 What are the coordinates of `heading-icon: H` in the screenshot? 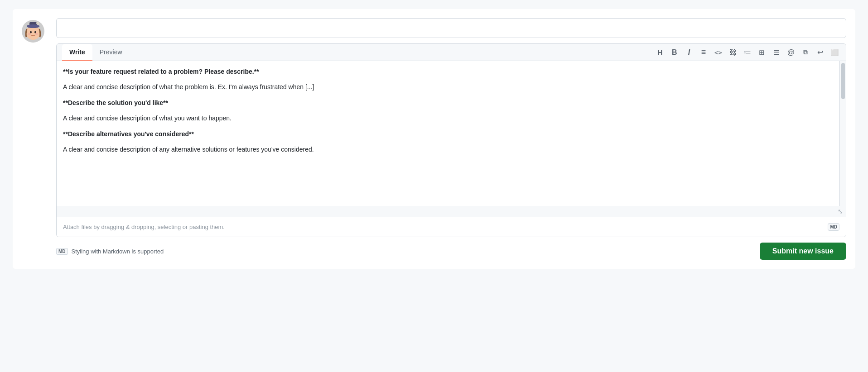 It's located at (660, 52).